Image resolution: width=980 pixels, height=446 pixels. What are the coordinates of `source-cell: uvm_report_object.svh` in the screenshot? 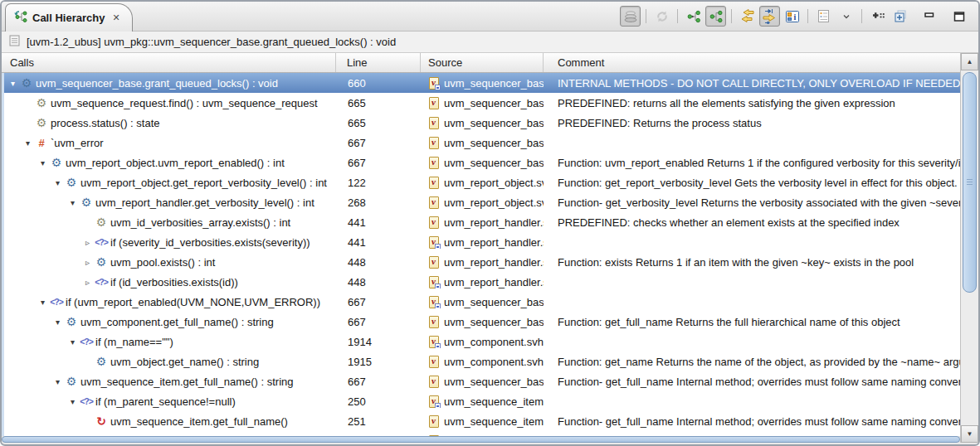 It's located at (482, 202).